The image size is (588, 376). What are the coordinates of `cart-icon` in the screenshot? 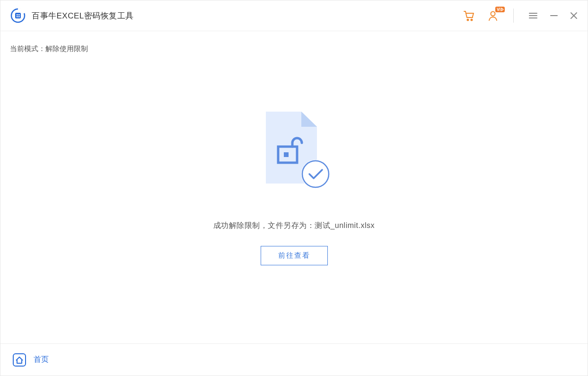 It's located at (469, 16).